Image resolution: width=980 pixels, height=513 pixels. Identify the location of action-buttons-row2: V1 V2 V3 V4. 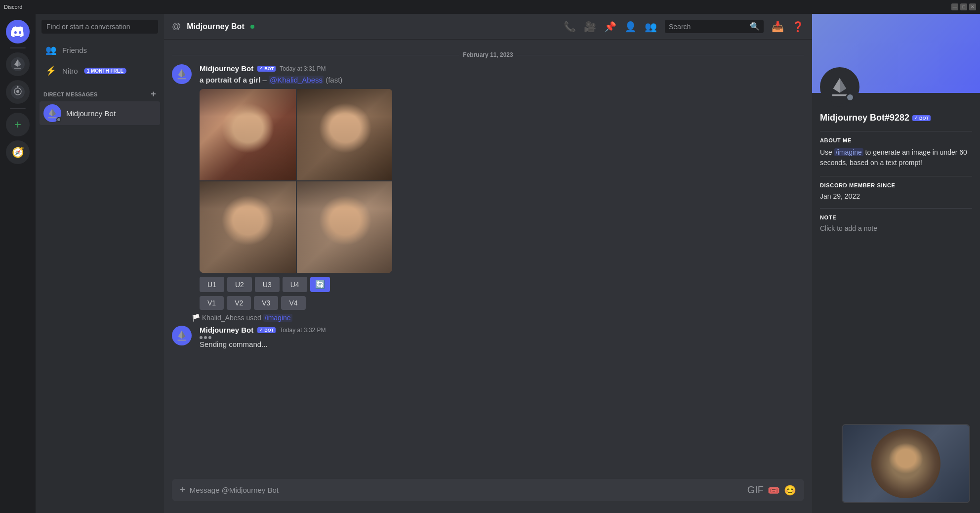
(502, 303).